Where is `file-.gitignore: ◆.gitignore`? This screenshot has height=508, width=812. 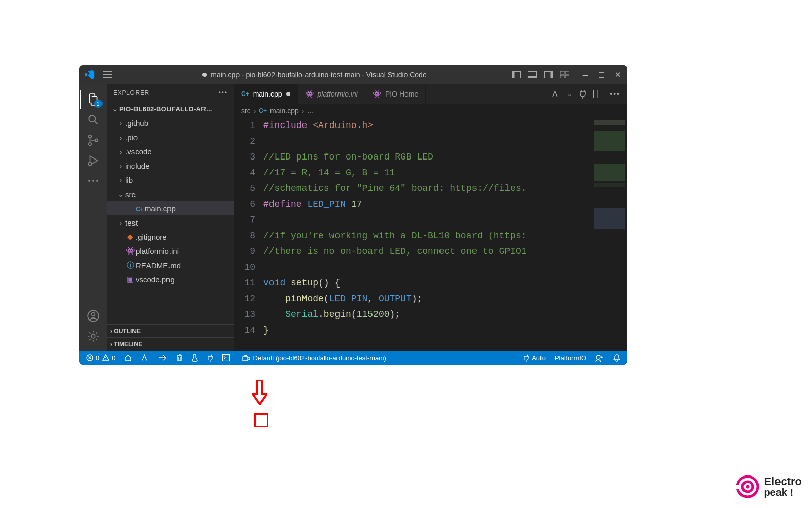
file-.gitignore: ◆.gitignore is located at coordinates (171, 237).